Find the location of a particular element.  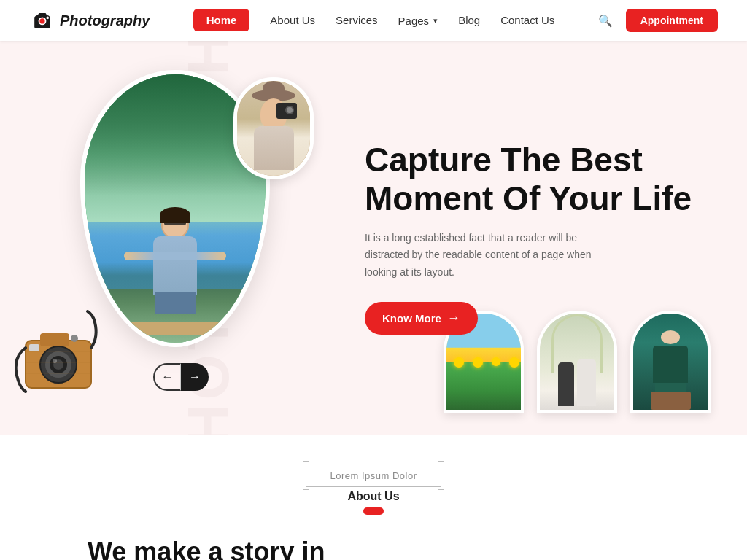

nav-link-pages: Pages ▾ is located at coordinates (419, 20).